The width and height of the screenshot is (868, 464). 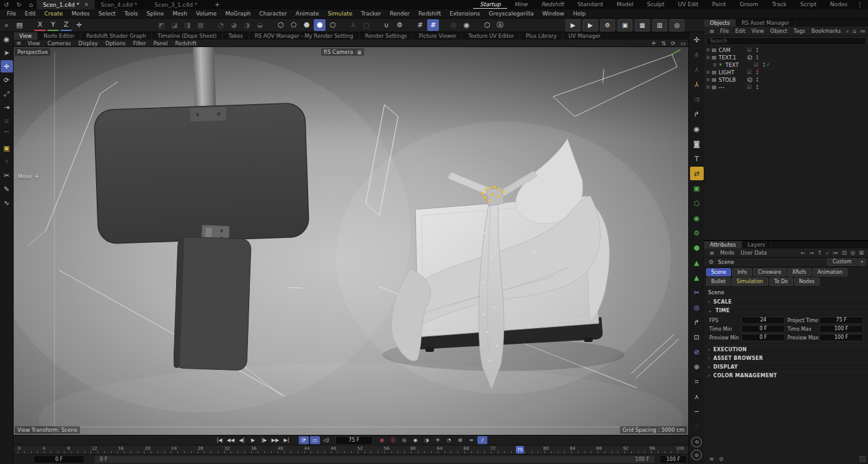 What do you see at coordinates (482, 440) in the screenshot?
I see `keyframe-button: ∕` at bounding box center [482, 440].